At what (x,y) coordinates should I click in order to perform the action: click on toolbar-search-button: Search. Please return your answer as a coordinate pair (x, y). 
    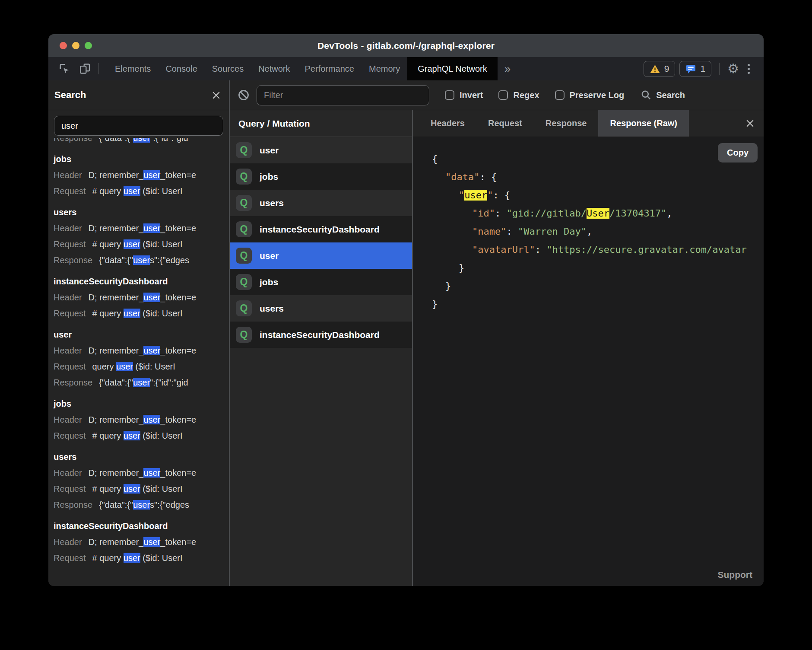
    Looking at the image, I should click on (663, 95).